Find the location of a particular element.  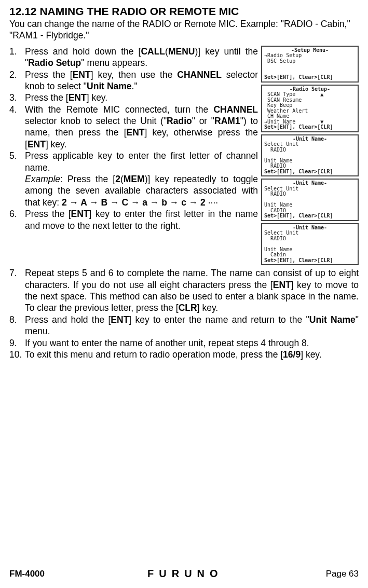

lcd-screen-unit-name-3: -Unit Name-Select Unit RADIO Unit Name C… is located at coordinates (310, 244).